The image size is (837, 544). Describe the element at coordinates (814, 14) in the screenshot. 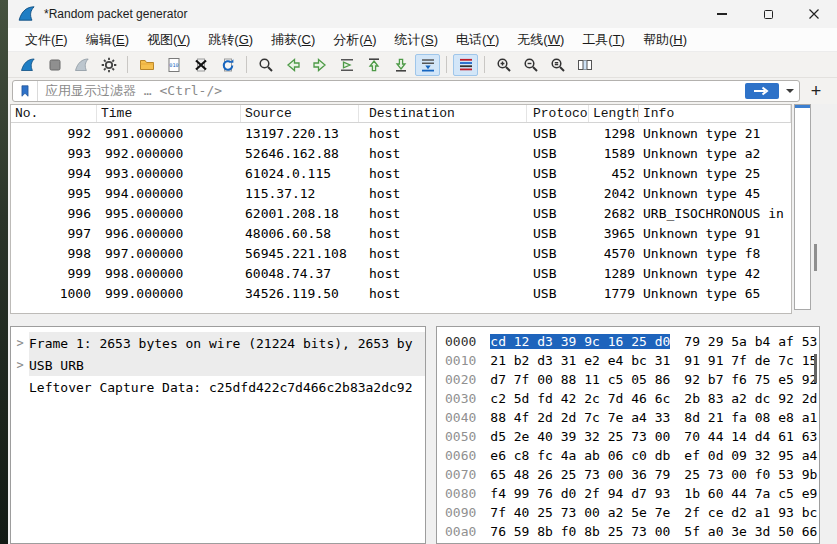

I see `close-button` at that location.